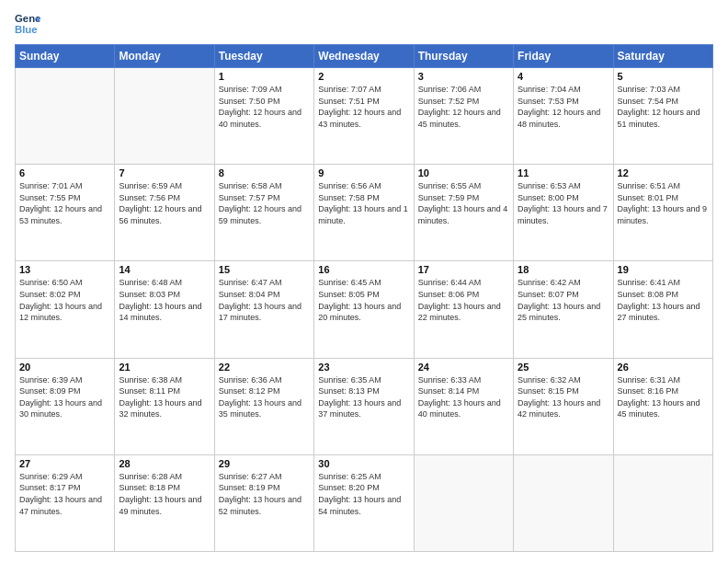 This screenshot has width=728, height=563. What do you see at coordinates (65, 407) in the screenshot?
I see `calendar-cell: 20Sunrise: 6:39 AM Sunset: 8:09 PM Dayli…` at bounding box center [65, 407].